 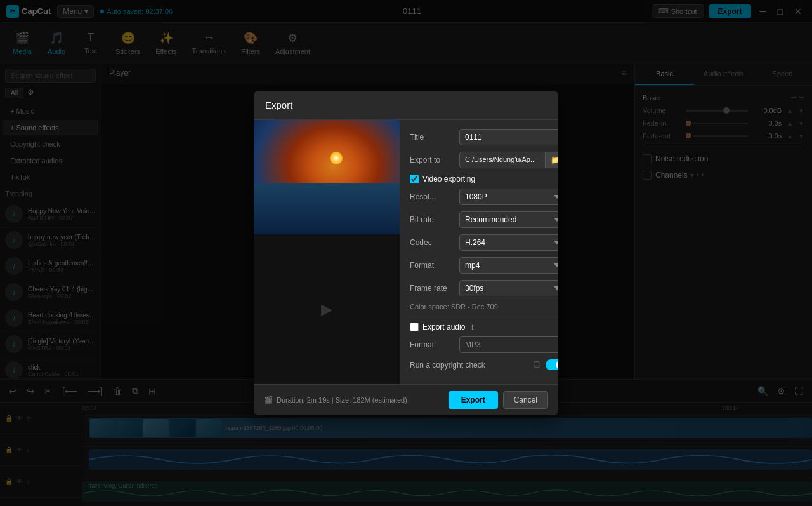 I want to click on browse-button: 📁, so click(x=552, y=160).